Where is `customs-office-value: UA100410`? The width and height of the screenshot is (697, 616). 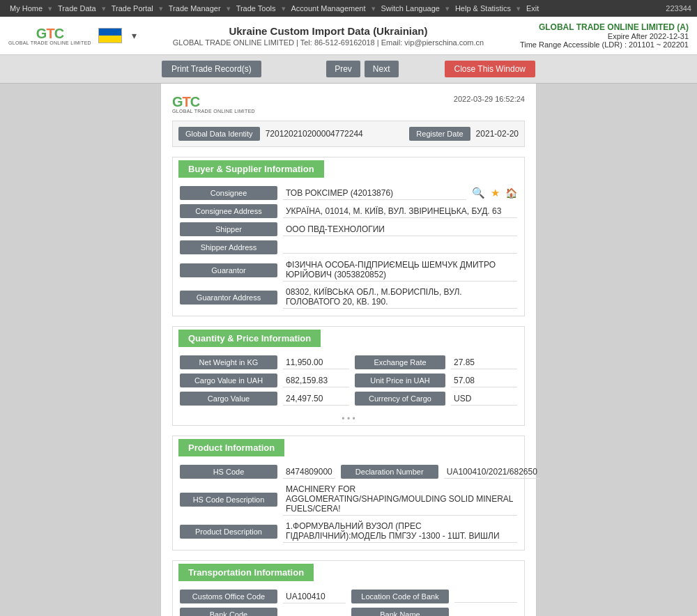
customs-office-value: UA100410 is located at coordinates (314, 596).